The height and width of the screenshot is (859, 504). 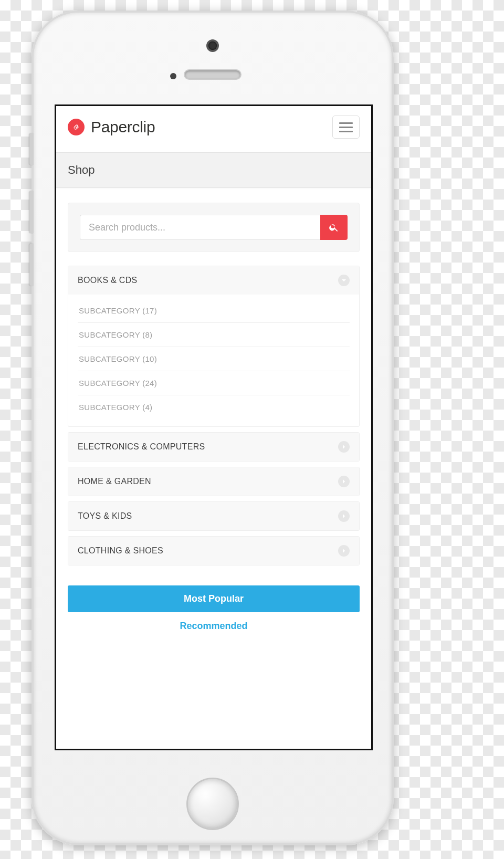 What do you see at coordinates (214, 516) in the screenshot?
I see `category-header: TOYS & KIDS` at bounding box center [214, 516].